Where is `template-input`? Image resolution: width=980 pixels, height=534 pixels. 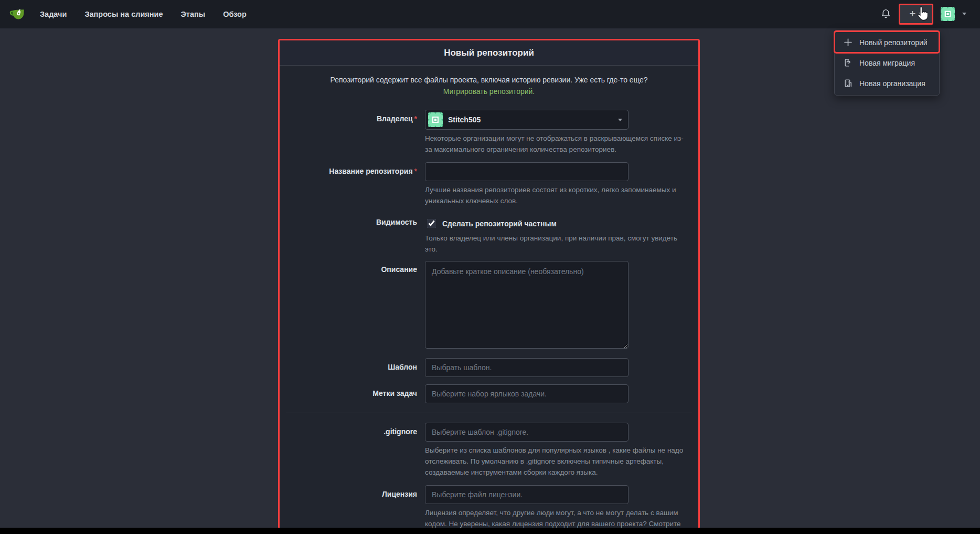 template-input is located at coordinates (527, 368).